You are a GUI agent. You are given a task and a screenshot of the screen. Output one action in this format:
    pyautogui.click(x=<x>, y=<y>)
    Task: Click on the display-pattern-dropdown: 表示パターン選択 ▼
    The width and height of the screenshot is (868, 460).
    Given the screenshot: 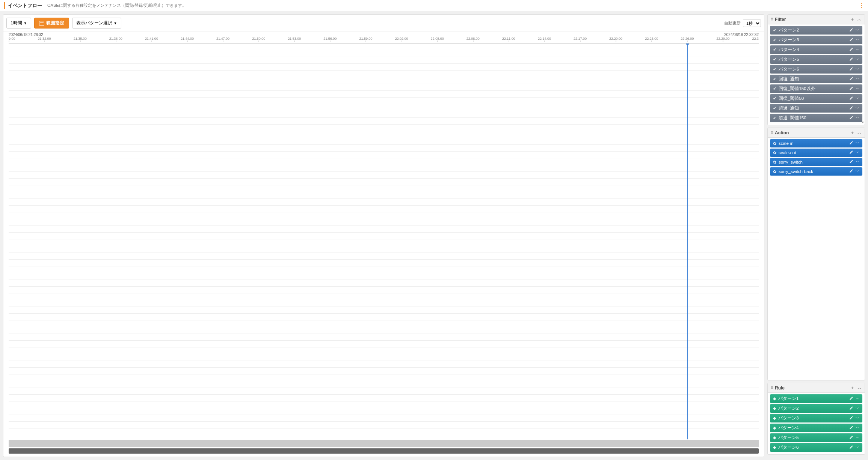 What is the action you would take?
    pyautogui.click(x=97, y=23)
    